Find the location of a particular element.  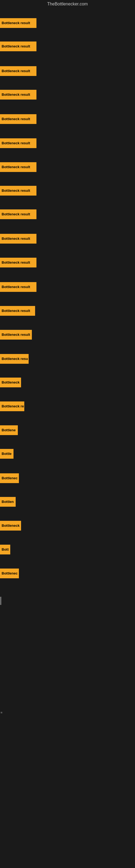

result-bar-label-24: Bottlenec is located at coordinates (9, 573).